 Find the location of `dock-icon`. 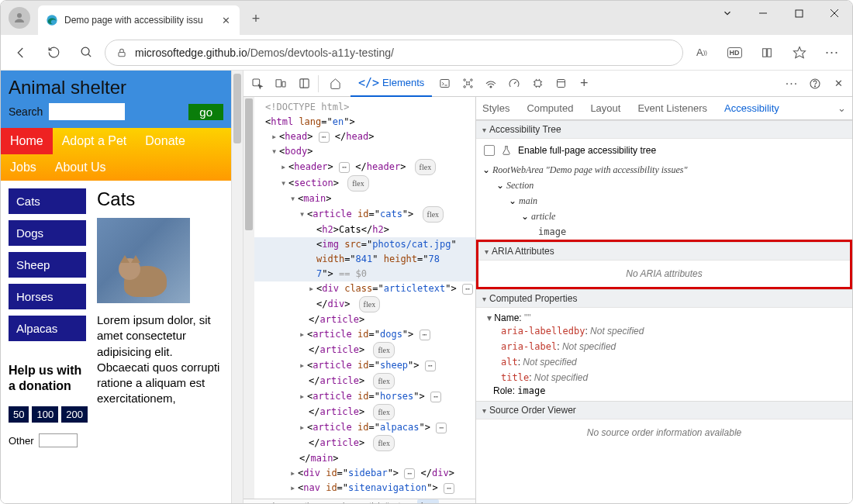

dock-icon is located at coordinates (304, 84).